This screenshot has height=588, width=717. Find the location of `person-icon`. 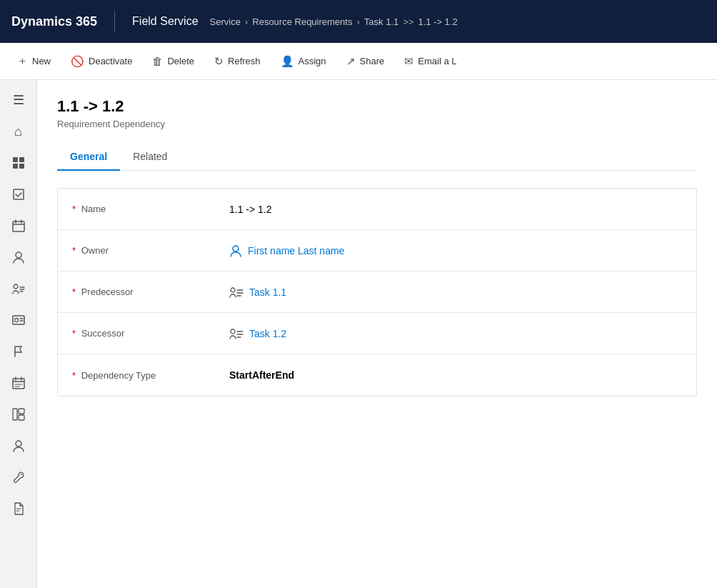

person-icon is located at coordinates (19, 257).